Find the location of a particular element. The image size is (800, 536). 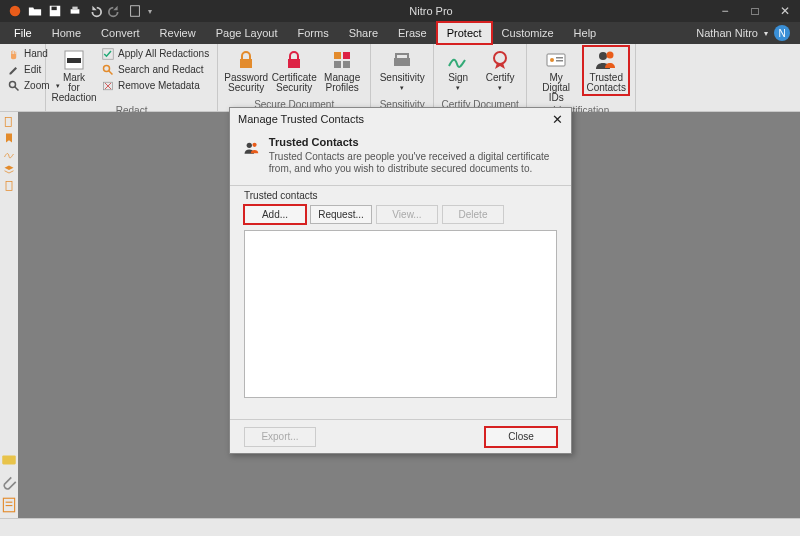

user-menu: Nathan Nitro ▾ N is located at coordinates (746, 33).